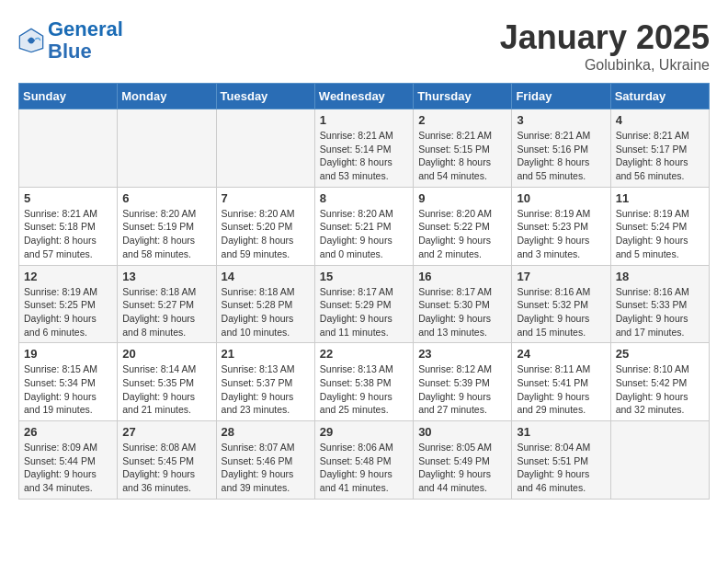 Image resolution: width=728 pixels, height=563 pixels. I want to click on day-info: Sunrise: 8:05 AMSunset: 5:49 PMDaylight:…, so click(462, 467).